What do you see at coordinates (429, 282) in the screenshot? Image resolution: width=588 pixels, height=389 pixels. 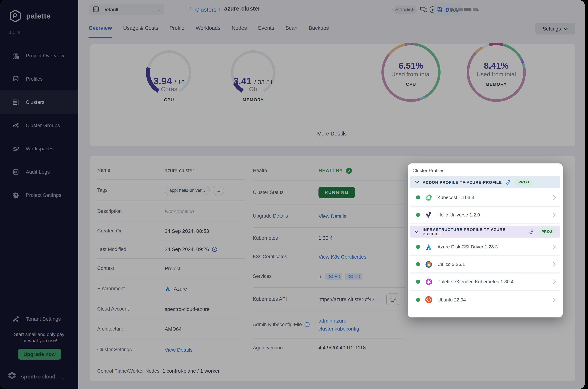 I see `pxk-icon` at bounding box center [429, 282].